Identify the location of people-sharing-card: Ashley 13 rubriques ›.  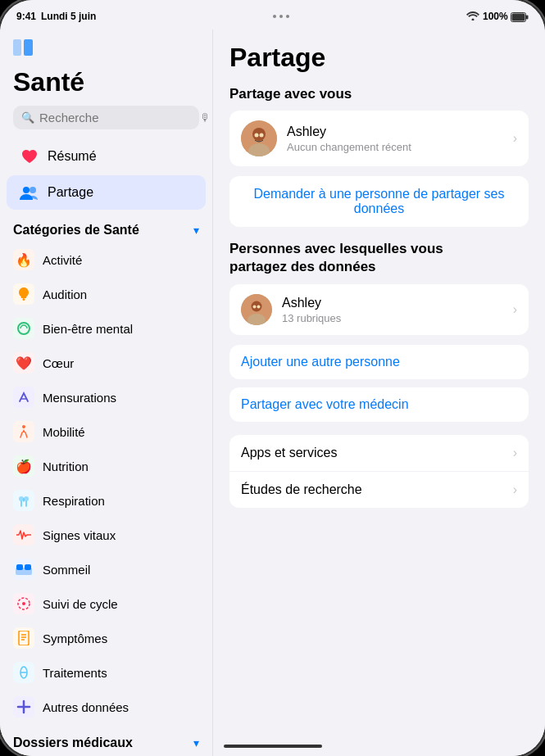
(379, 310).